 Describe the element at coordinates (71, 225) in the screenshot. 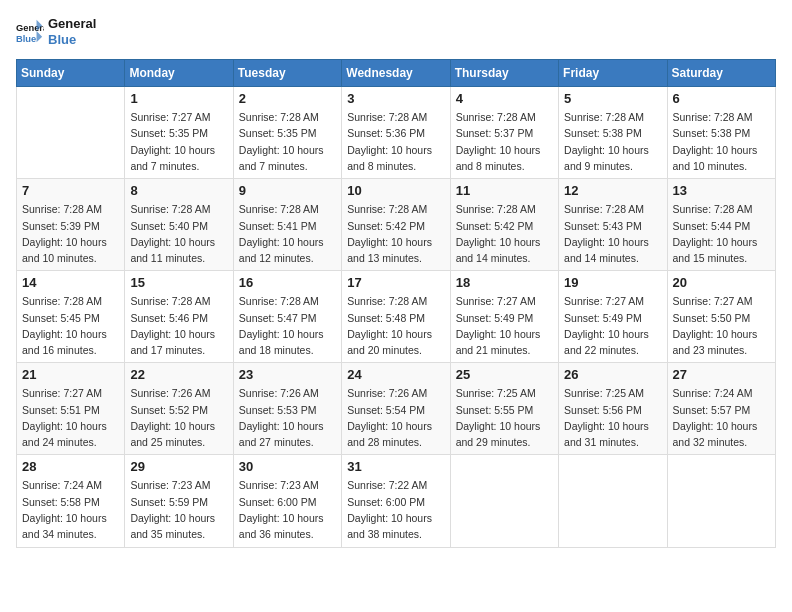

I see `calendar-cell: 7Sunrise: 7:28 AM Sunset: 5:39 PM Daylig…` at that location.